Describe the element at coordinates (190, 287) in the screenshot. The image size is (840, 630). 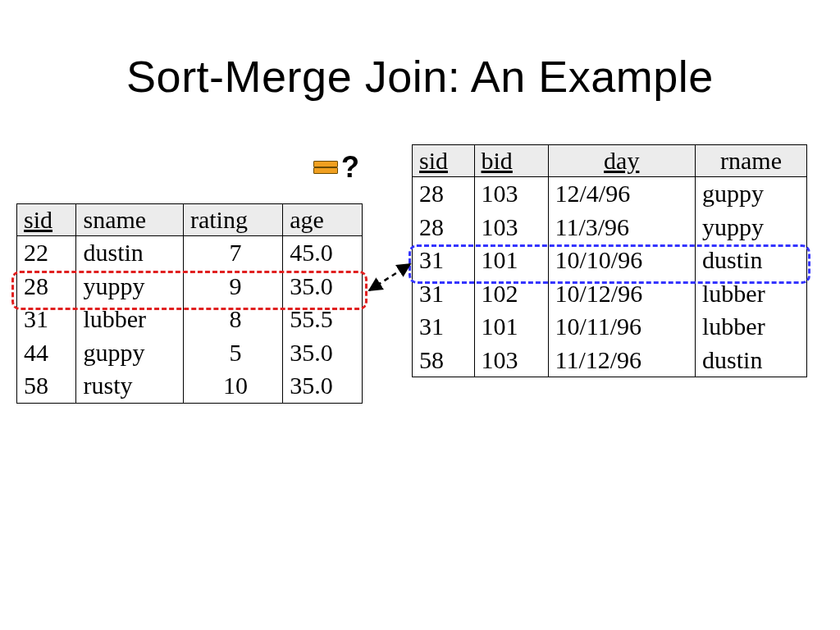
I see `table-row: 28 yuppy 9 35.0` at that location.